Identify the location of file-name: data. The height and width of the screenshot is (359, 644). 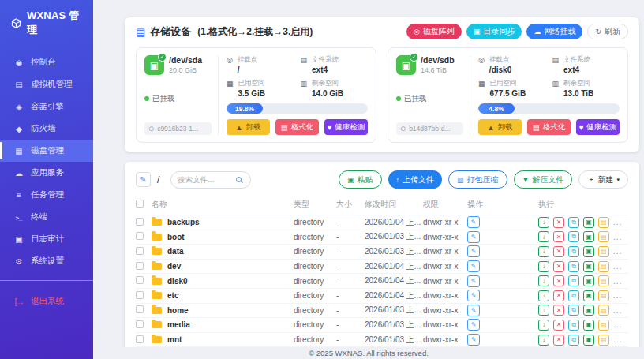
(175, 251).